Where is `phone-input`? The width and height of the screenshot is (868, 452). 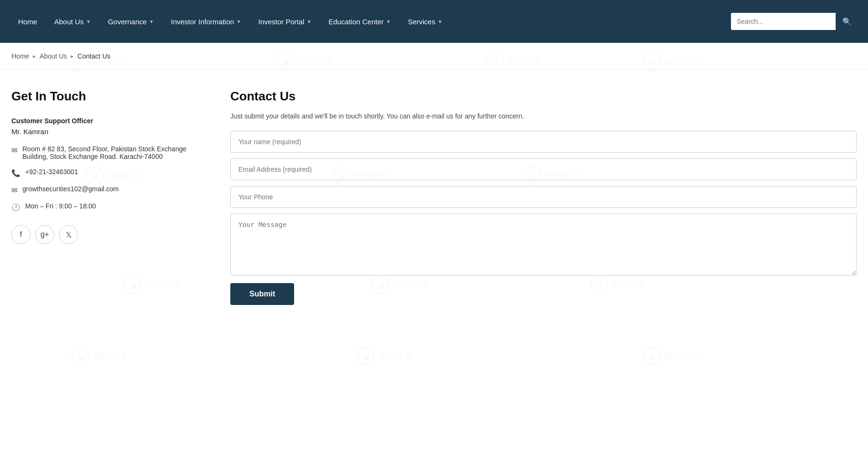
phone-input is located at coordinates (543, 197).